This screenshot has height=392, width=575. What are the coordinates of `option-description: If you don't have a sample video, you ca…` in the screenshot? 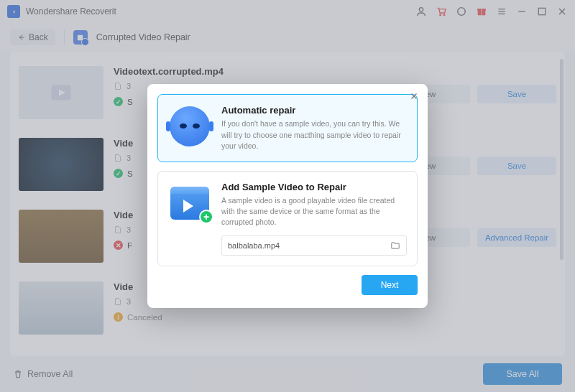 It's located at (314, 135).